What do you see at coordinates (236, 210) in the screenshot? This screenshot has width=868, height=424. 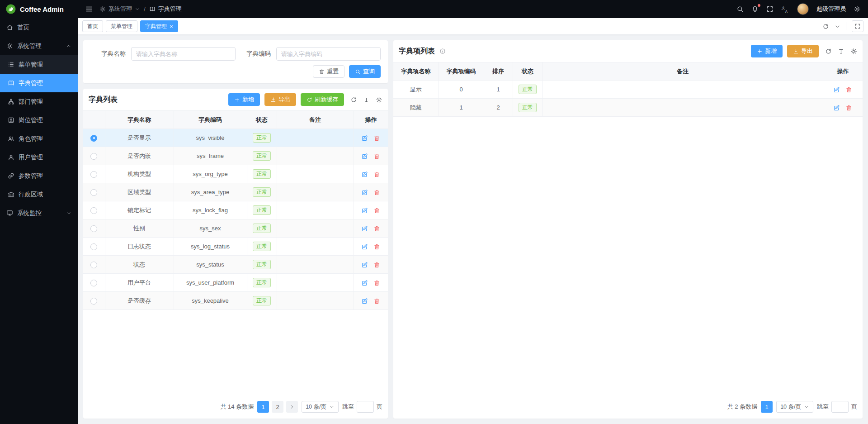 I see `dict-table-row: 锁定标记sys_lock_flag正常` at bounding box center [236, 210].